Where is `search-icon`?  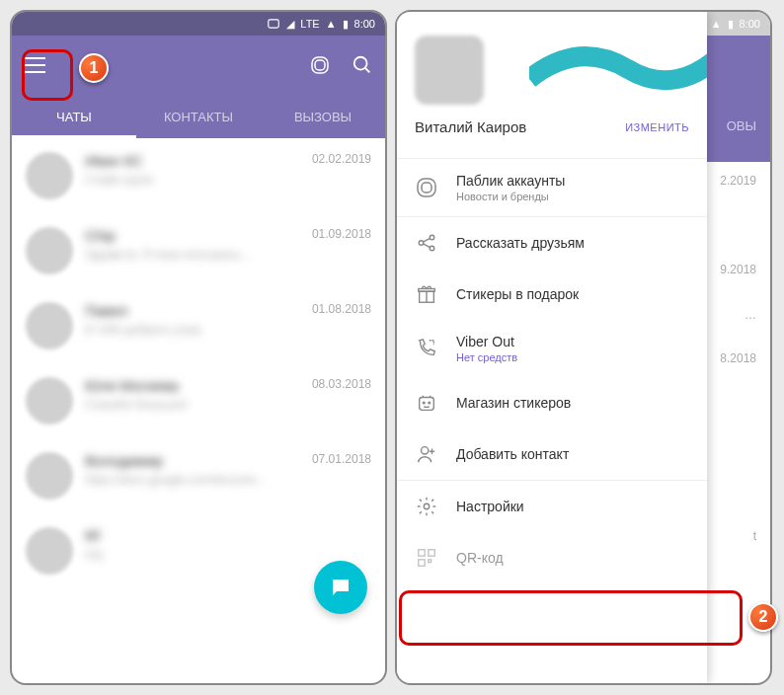
search-icon is located at coordinates (362, 65).